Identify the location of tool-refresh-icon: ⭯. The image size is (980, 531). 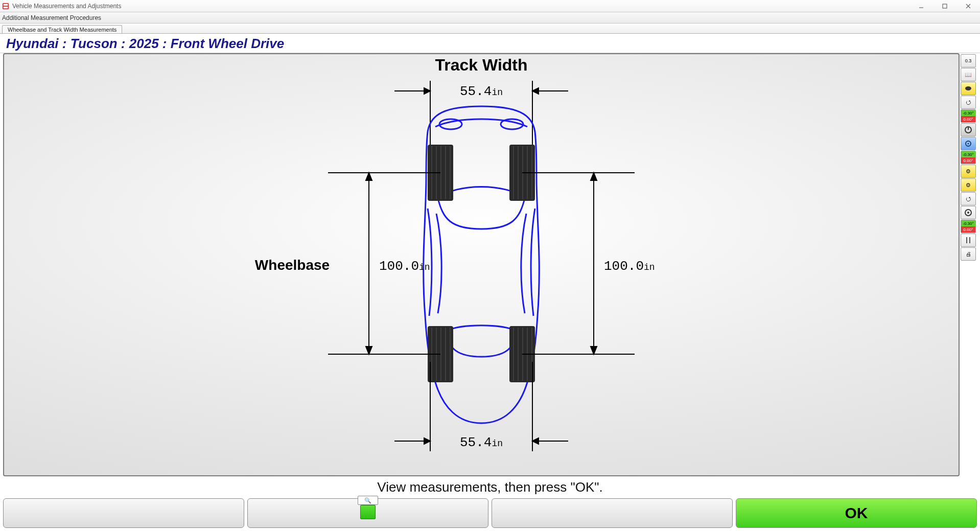
(968, 102).